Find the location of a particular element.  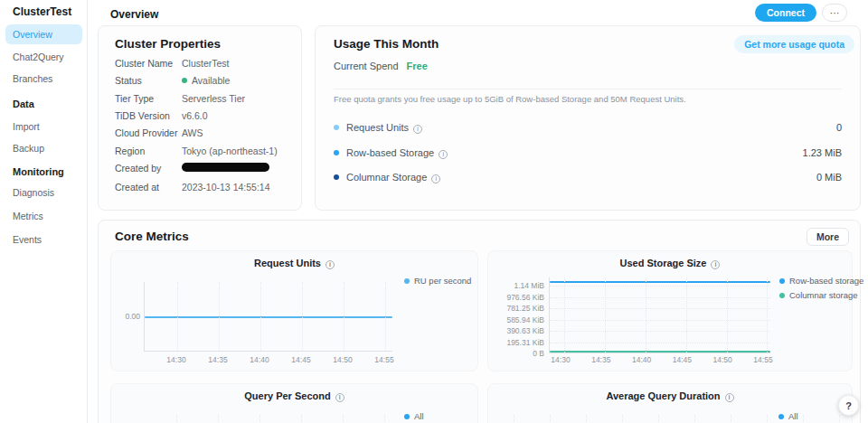

sidebar-item-overview: Overview is located at coordinates (43, 34).